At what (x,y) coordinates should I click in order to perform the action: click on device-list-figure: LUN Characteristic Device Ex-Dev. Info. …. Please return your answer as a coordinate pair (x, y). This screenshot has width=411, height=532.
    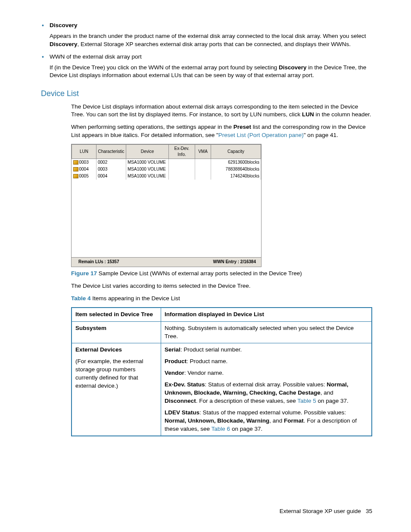
    Looking at the image, I should click on (166, 205).